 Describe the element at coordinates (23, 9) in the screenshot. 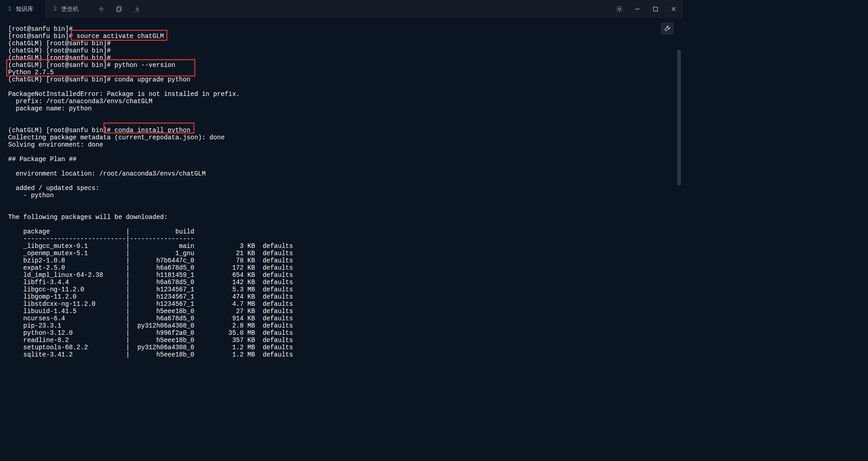

I see `tab-1: 1 知识库` at that location.